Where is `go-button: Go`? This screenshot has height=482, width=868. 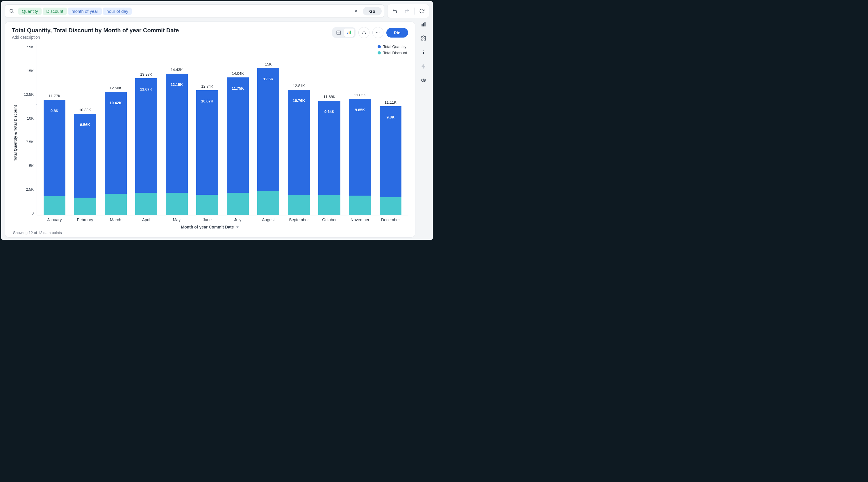 go-button: Go is located at coordinates (372, 11).